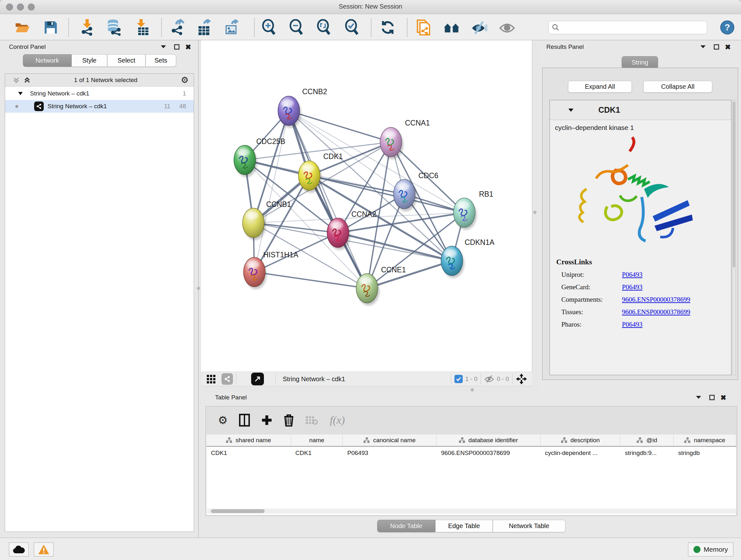  I want to click on node-HIST1H1A, so click(255, 273).